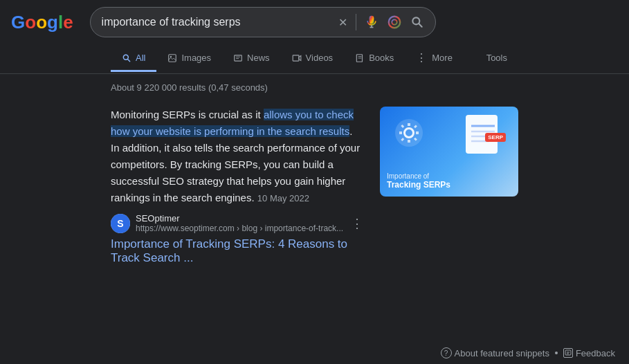  I want to click on search-icons, so click(381, 22).